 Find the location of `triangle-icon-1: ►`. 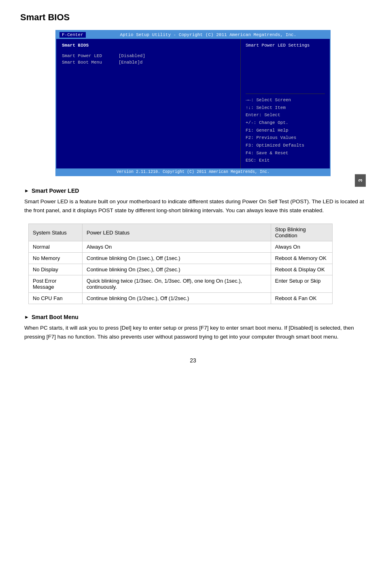

triangle-icon-1: ► is located at coordinates (27, 191).